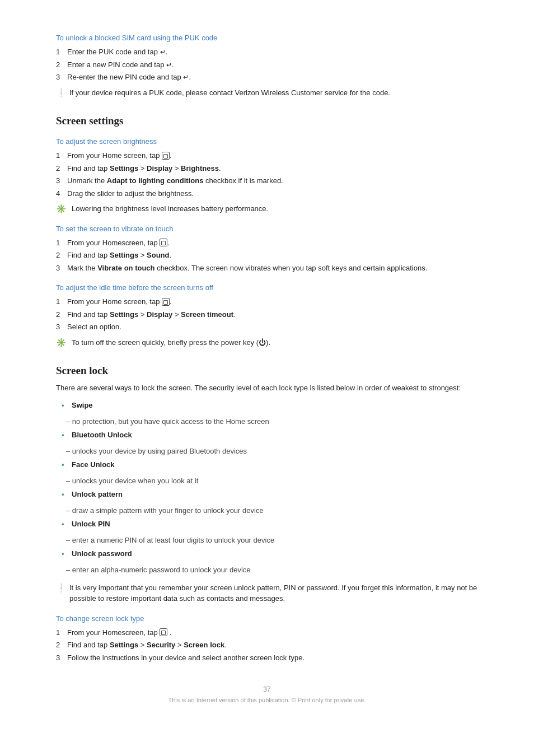 This screenshot has width=534, height=756. Describe the element at coordinates (270, 435) in the screenshot. I see `lock-type-bluetooth: • Bluetooth Unlock` at that location.